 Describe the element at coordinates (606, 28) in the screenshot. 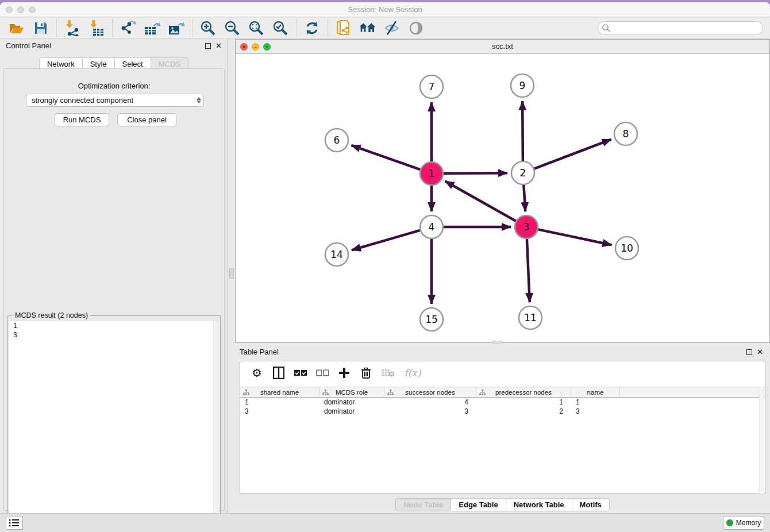

I see `search-icon` at that location.